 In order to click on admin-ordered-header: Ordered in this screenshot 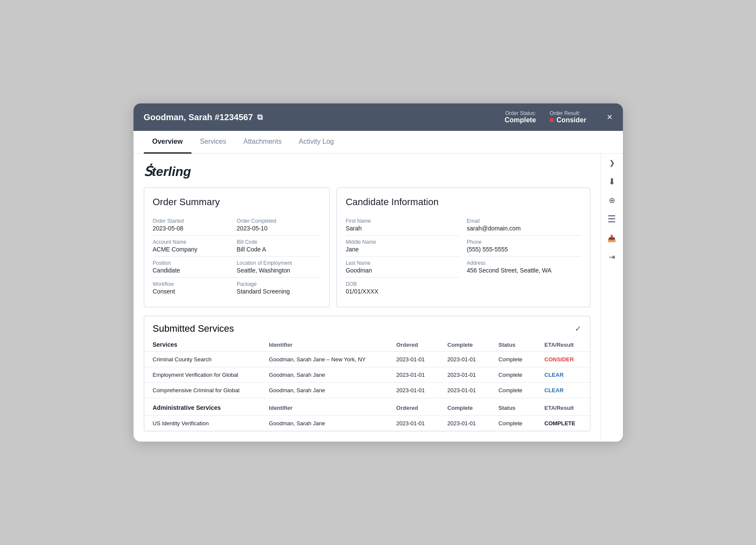, I will do `click(413, 407)`.